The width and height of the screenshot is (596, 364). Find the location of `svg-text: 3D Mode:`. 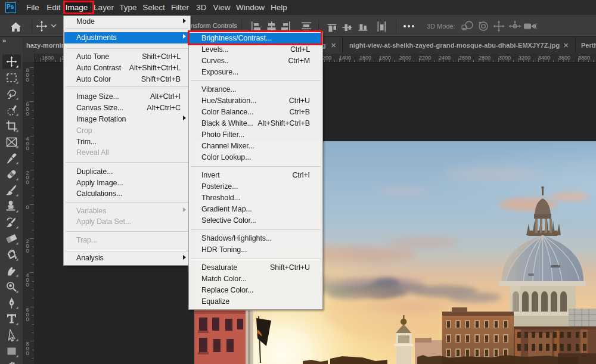

svg-text: 3D Mode: is located at coordinates (441, 26).